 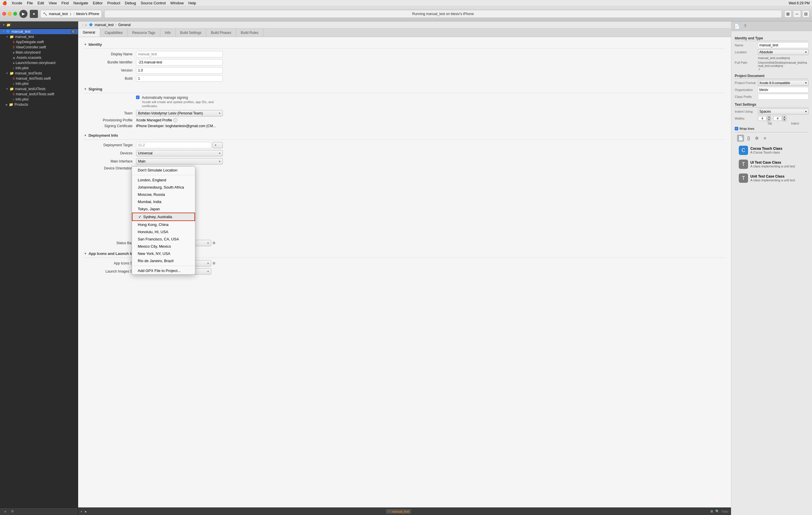 I want to click on location-dropdown: Don't Simulate Location London, England …, so click(x=163, y=221).